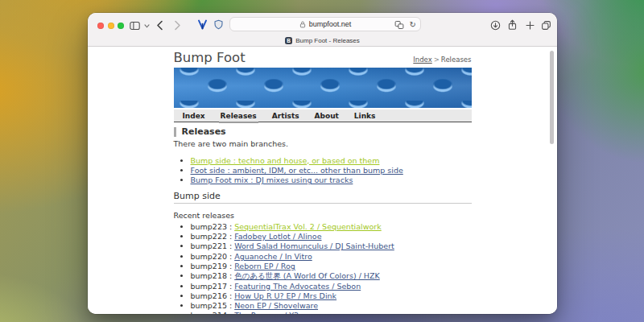  What do you see at coordinates (332, 180) in the screenshot?
I see `list-item: Bump Foot mix : DJ mixes using our track…` at bounding box center [332, 180].